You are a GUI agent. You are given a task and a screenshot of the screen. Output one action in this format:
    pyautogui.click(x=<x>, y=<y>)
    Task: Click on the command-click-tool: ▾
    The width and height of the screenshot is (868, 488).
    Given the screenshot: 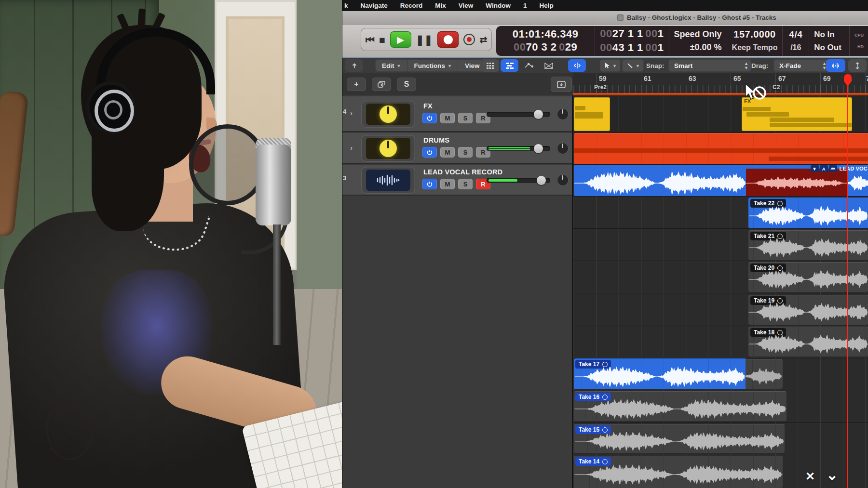 What is the action you would take?
    pyautogui.click(x=633, y=66)
    